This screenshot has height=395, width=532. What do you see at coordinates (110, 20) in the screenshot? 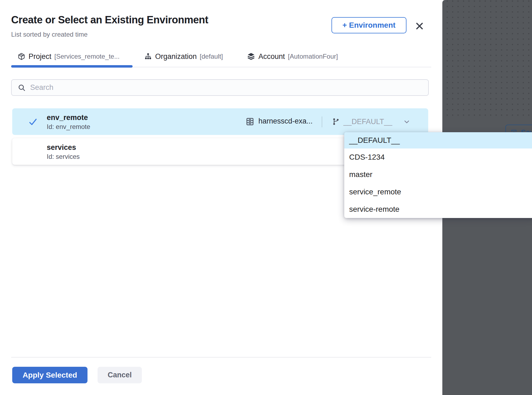
I see `modal-title: Create or Select an Existing Environment` at bounding box center [110, 20].